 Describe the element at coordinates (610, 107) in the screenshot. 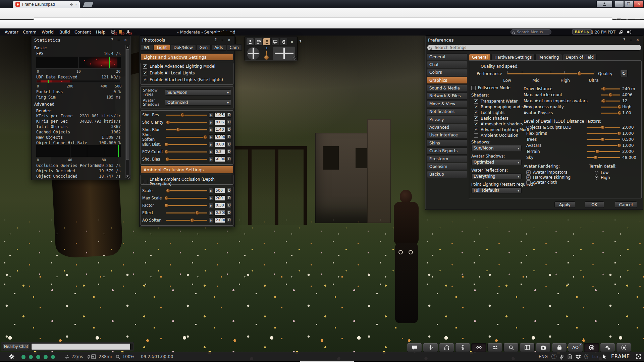

I see `post-process-slider` at that location.